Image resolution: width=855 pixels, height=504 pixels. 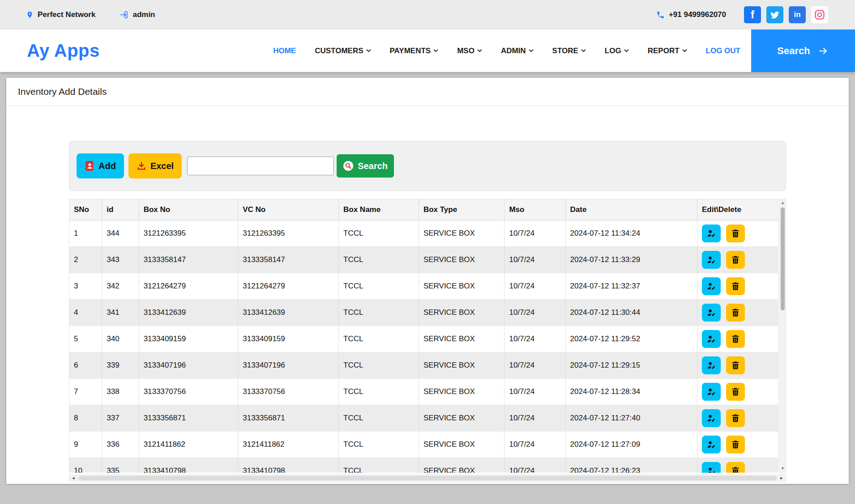 I want to click on vertical-scroll-thumb, so click(x=782, y=259).